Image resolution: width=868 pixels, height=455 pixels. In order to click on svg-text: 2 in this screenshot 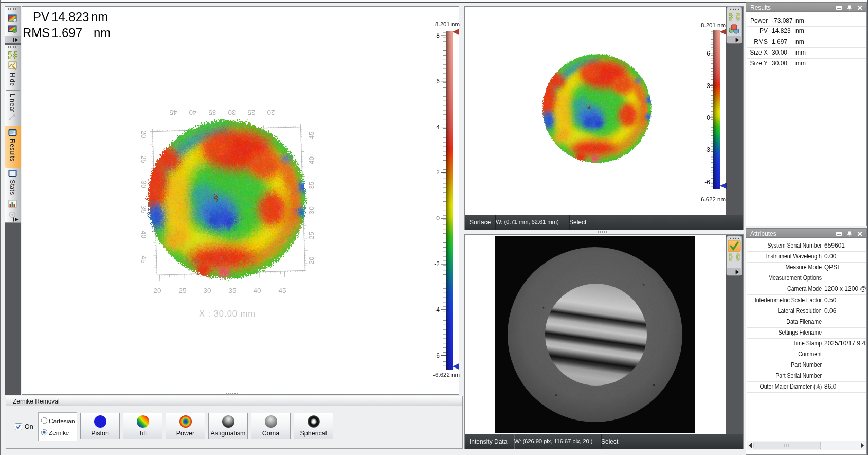, I will do `click(438, 172)`.